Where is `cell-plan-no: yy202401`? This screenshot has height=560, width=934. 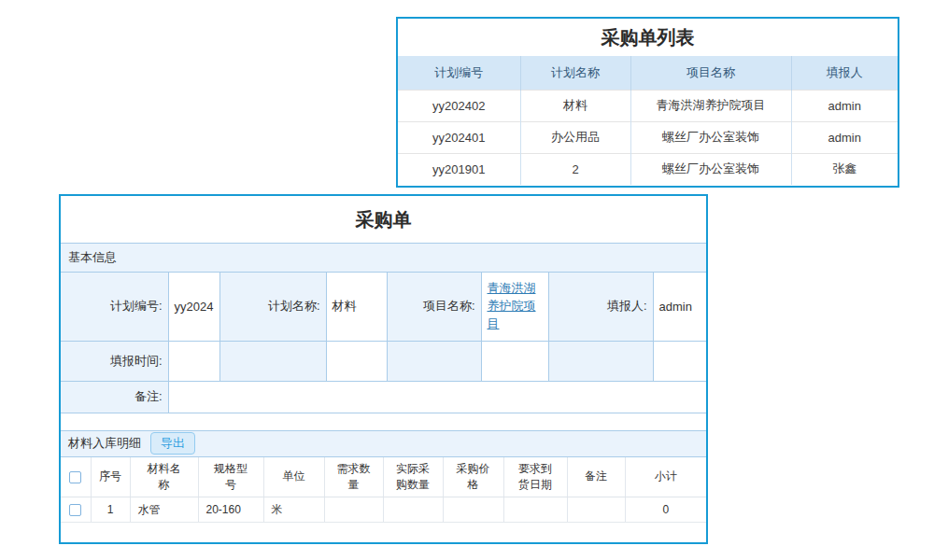
cell-plan-no: yy202401 is located at coordinates (460, 137).